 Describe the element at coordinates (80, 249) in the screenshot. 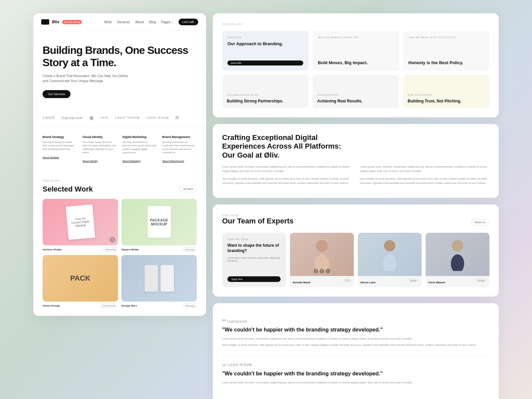

I see `work-card-footer: Invision Studio Marketing` at that location.